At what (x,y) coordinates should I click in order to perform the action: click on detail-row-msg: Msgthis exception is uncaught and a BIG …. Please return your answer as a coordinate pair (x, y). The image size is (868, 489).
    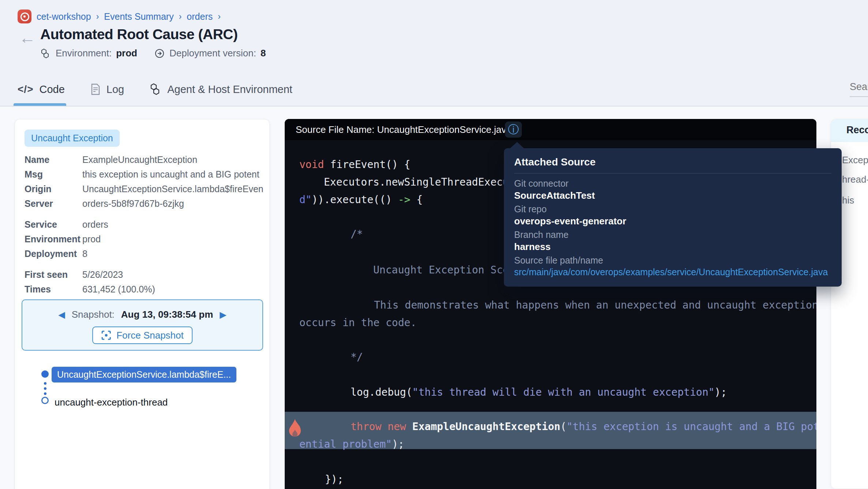
    Looking at the image, I should click on (145, 176).